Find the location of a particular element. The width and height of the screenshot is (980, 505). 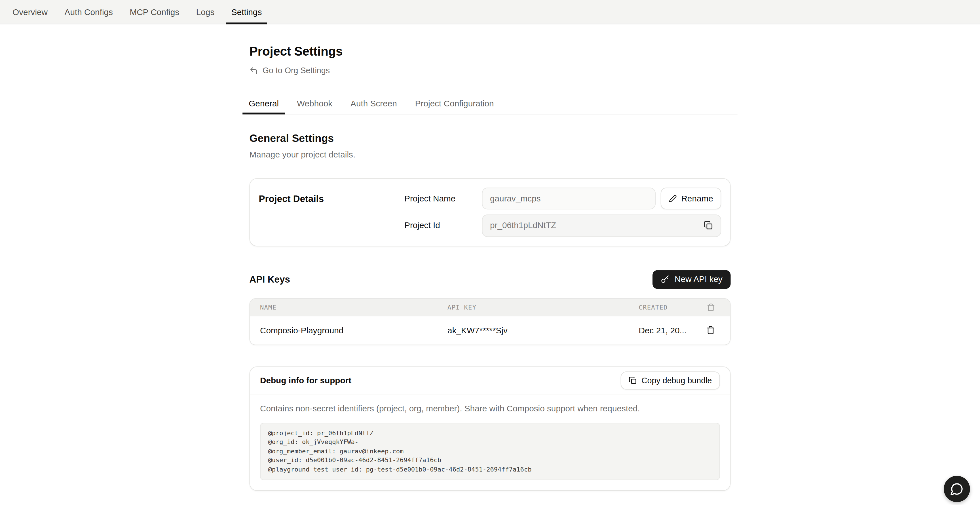

tab-webhook: Webhook is located at coordinates (315, 103).